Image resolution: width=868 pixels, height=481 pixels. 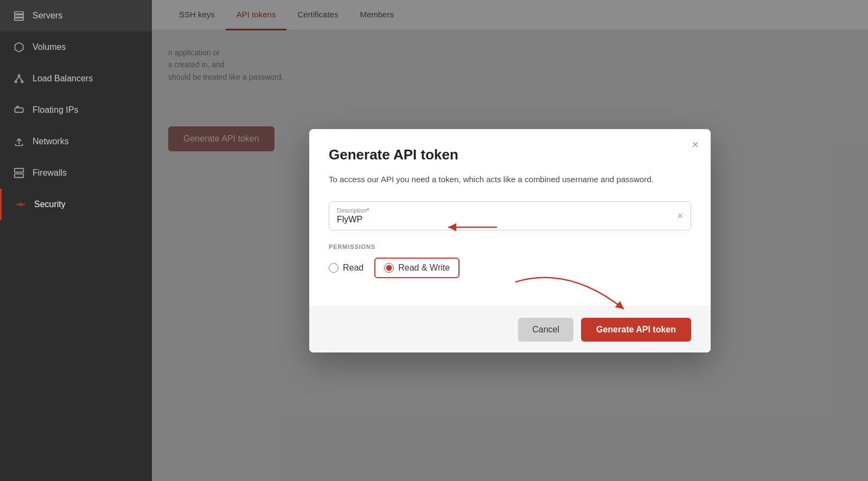 I want to click on radio-read-label: Read, so click(x=353, y=268).